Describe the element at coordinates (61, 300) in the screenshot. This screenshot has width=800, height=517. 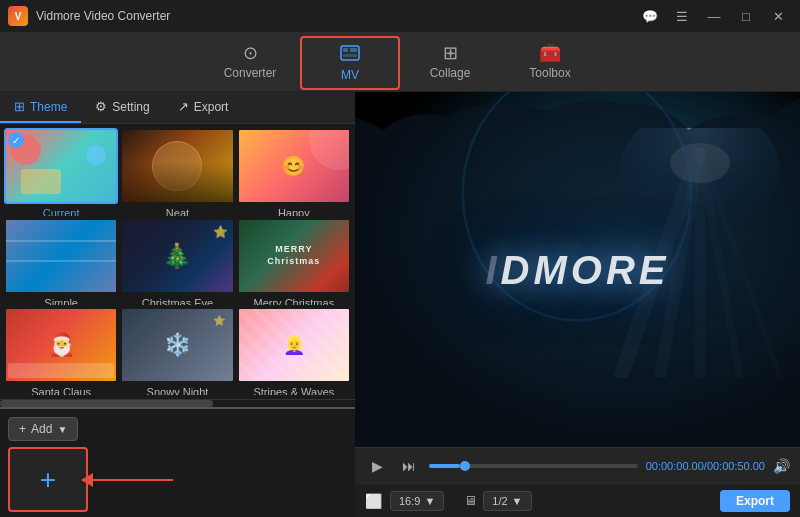
I see `theme-simple-label: Simple` at that location.